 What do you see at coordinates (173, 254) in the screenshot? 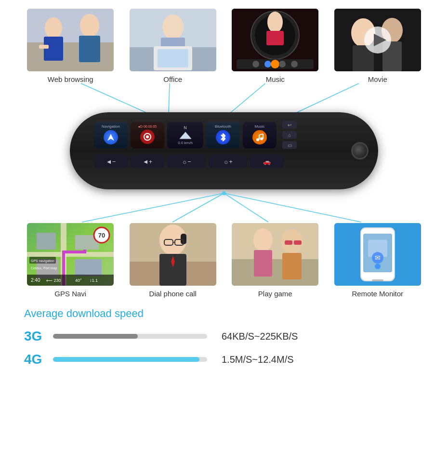
I see `phone-image` at bounding box center [173, 254].